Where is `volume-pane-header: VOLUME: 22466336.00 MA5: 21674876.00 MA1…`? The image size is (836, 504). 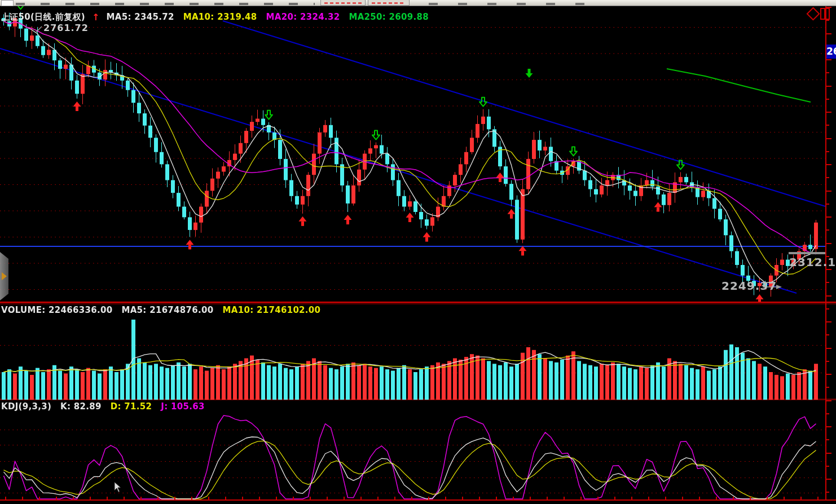
volume-pane-header: VOLUME: 22466336.00 MA5: 21674876.00 MA1… is located at coordinates (161, 310).